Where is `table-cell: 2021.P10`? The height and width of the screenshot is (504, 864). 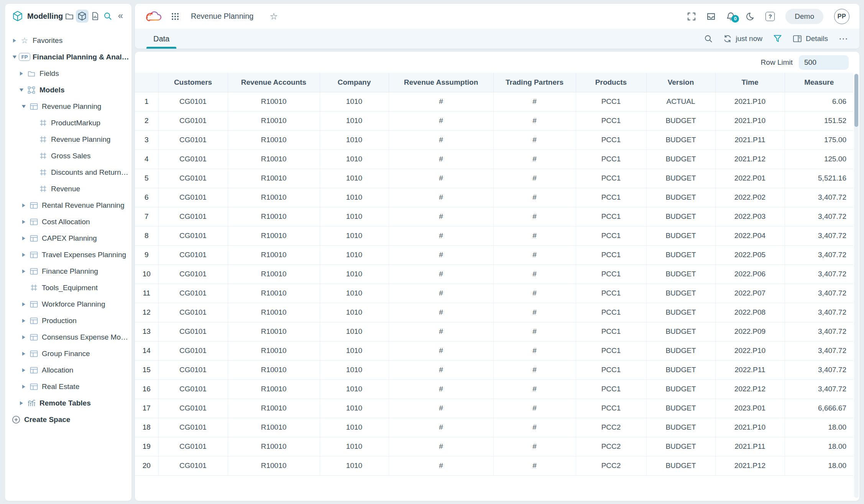
table-cell: 2021.P10 is located at coordinates (750, 121).